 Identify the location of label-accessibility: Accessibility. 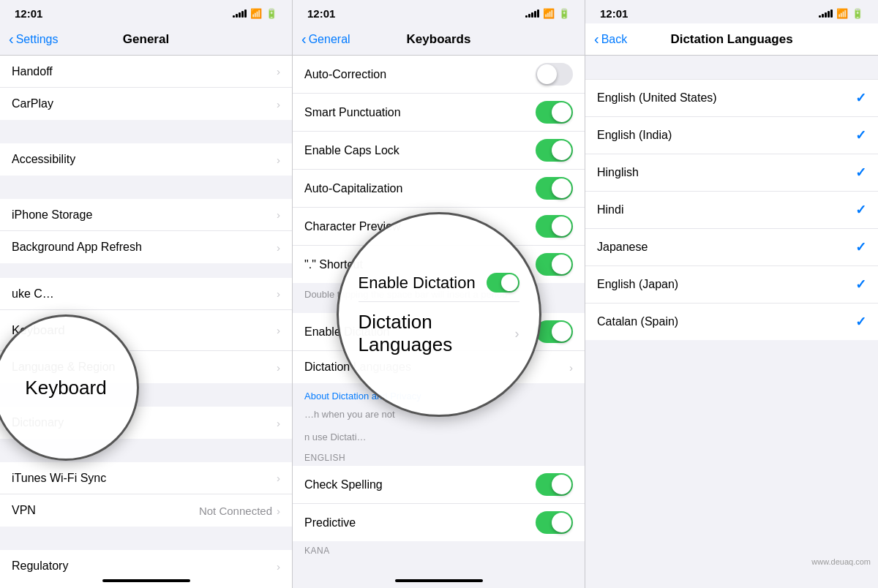
(44, 159).